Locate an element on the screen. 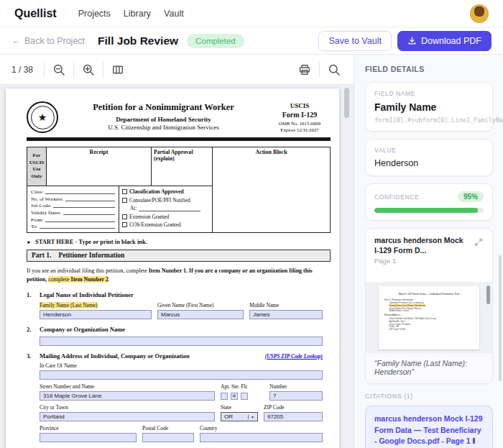  ste-checkbox is located at coordinates (234, 396).